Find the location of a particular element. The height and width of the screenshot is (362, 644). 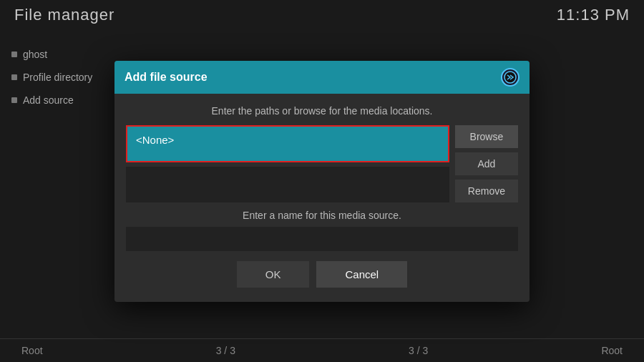

path-input: <None> is located at coordinates (288, 144).